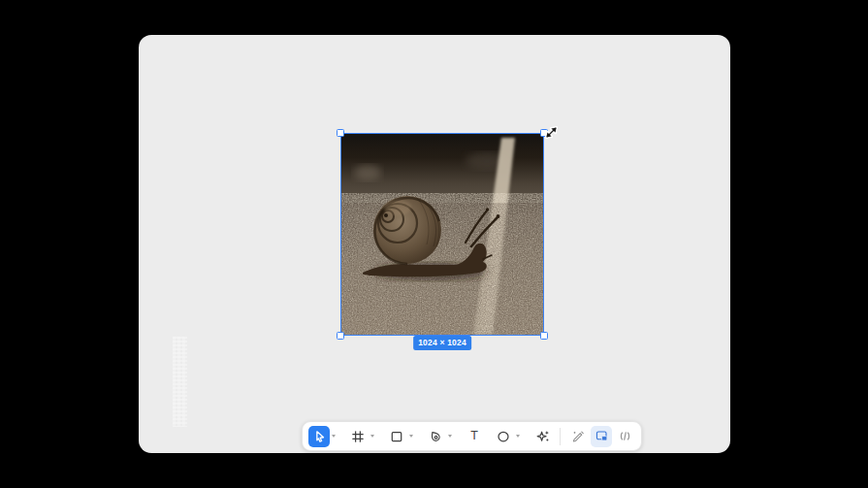  What do you see at coordinates (397, 437) in the screenshot?
I see `rectangle-icon` at bounding box center [397, 437].